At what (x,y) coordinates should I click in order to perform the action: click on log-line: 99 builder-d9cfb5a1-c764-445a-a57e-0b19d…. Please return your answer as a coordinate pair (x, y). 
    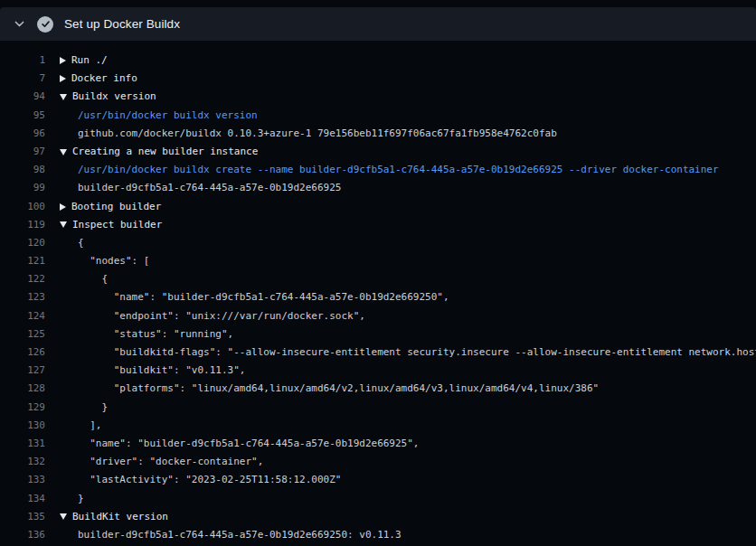
    Looking at the image, I should click on (378, 188).